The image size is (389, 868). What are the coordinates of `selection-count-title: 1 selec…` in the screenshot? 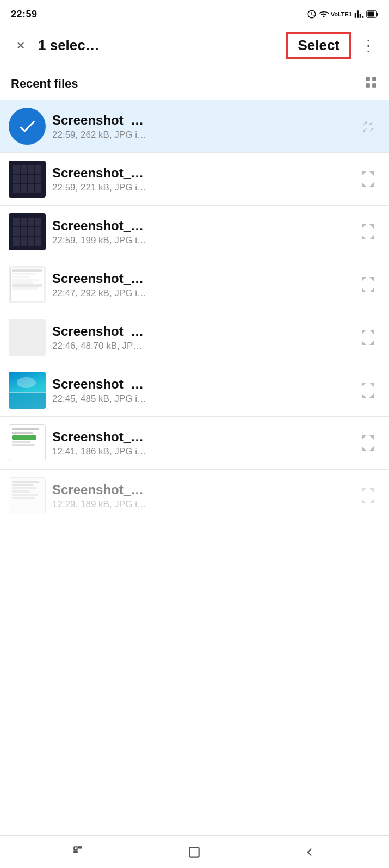 It's located at (159, 46).